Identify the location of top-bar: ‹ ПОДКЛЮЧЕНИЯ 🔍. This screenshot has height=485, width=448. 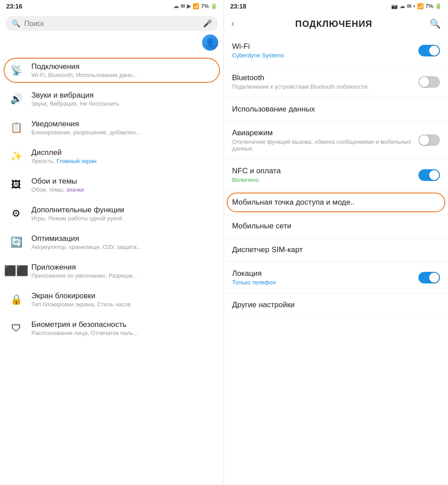
(336, 24).